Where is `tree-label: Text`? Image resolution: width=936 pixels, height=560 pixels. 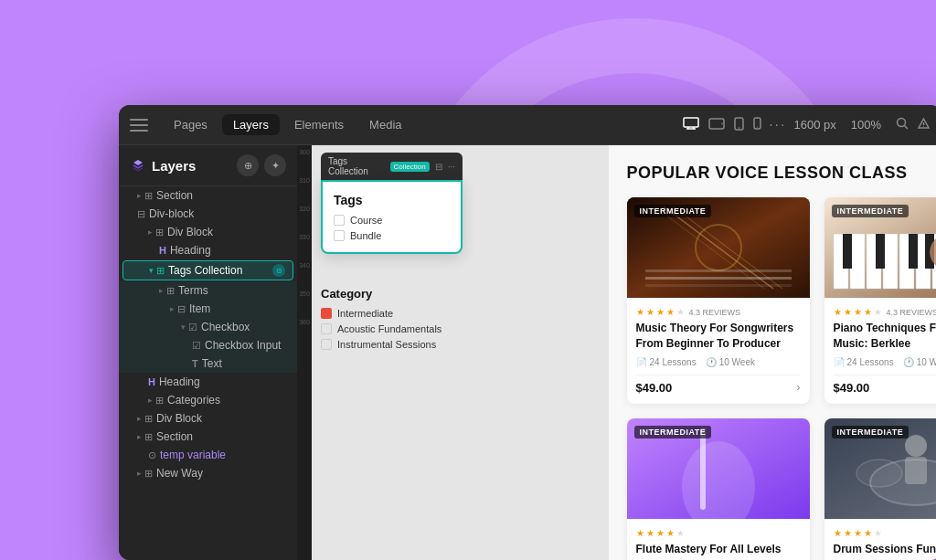 tree-label: Text is located at coordinates (212, 364).